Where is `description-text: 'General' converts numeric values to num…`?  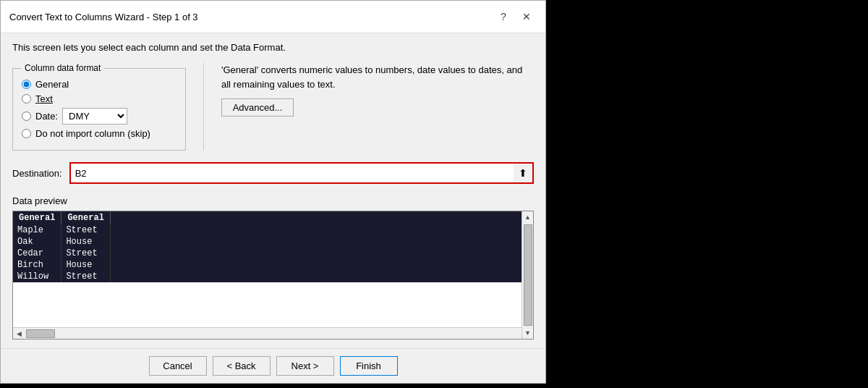
description-text: 'General' converts numeric values to num… is located at coordinates (378, 77).